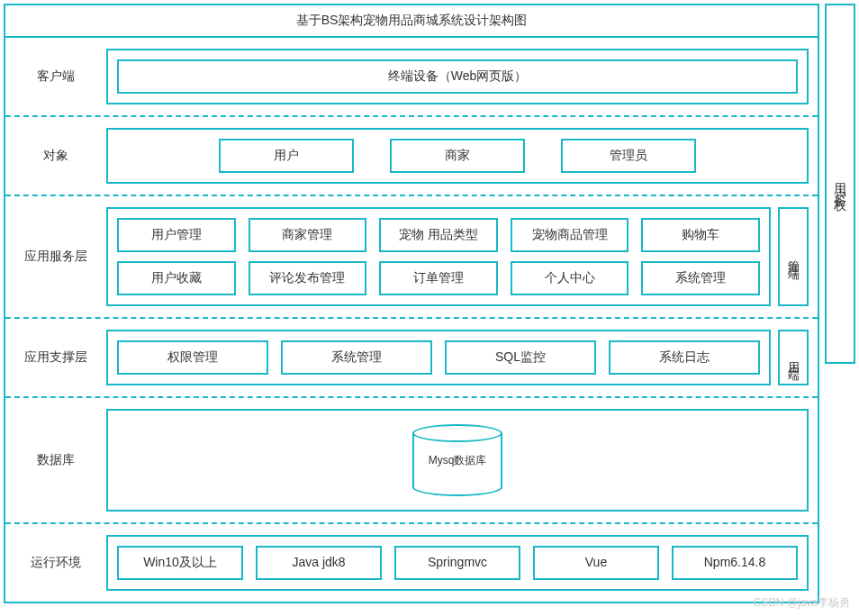 Image resolution: width=859 pixels, height=616 pixels. I want to click on row-support: 应用支撑层 权限管理 系统管理 SQL监控 系统日志 用户端, so click(411, 358).